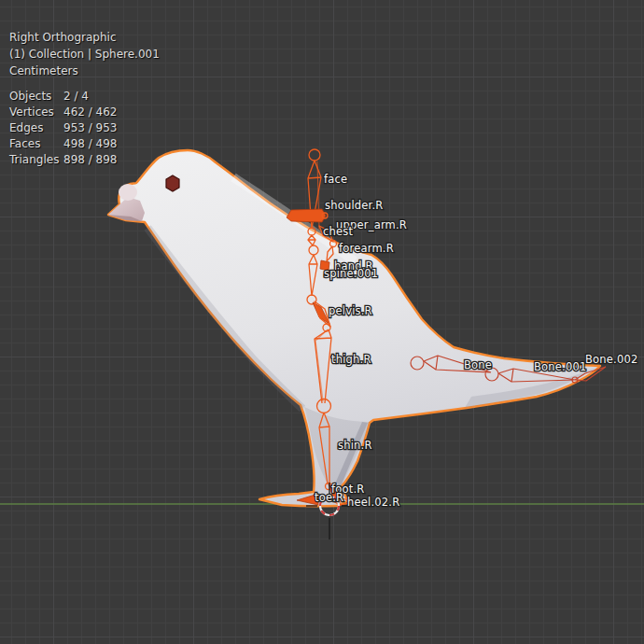 The image size is (644, 644). What do you see at coordinates (336, 179) in the screenshot?
I see `bone-label-face: face` at bounding box center [336, 179].